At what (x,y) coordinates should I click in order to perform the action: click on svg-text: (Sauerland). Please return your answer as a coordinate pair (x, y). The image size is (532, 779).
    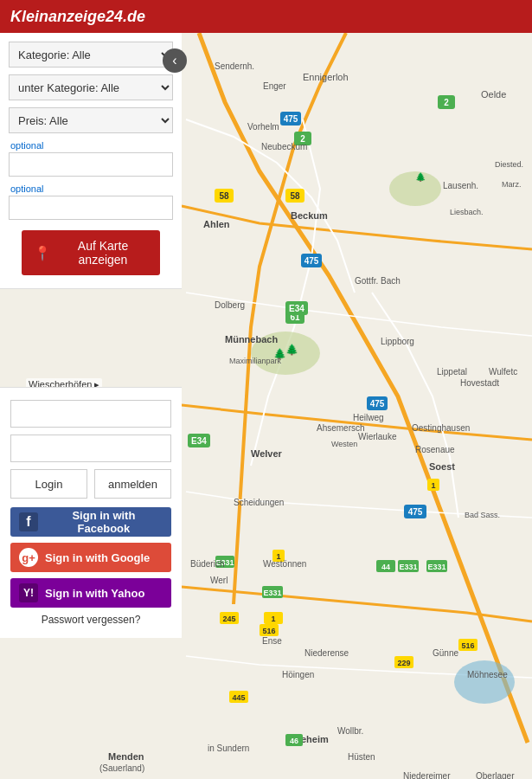
    Looking at the image, I should click on (122, 769).